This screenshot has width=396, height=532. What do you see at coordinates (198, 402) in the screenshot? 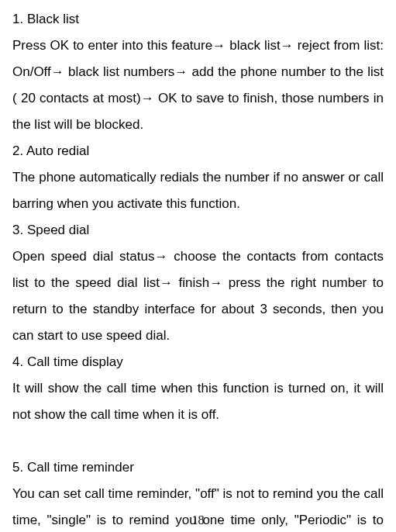
I see `section-4-body: It will show the call time when this fun…` at bounding box center [198, 402].